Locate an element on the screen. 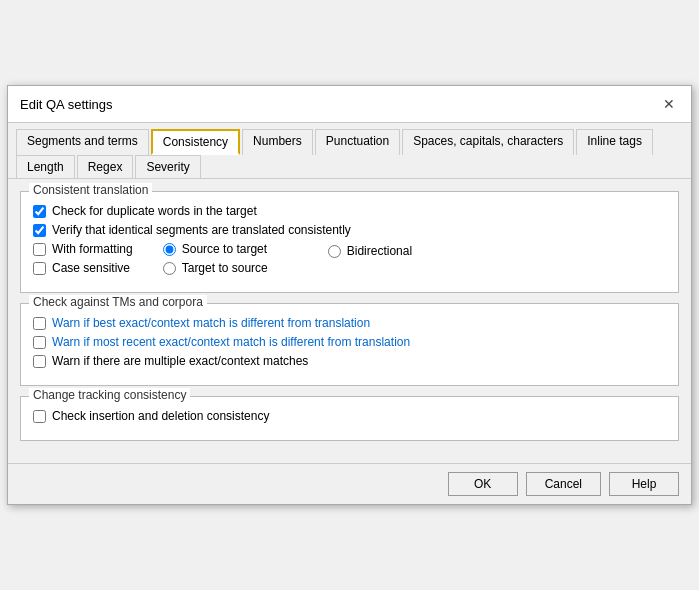 The width and height of the screenshot is (699, 590). tab-numbers: Numbers is located at coordinates (278, 142).